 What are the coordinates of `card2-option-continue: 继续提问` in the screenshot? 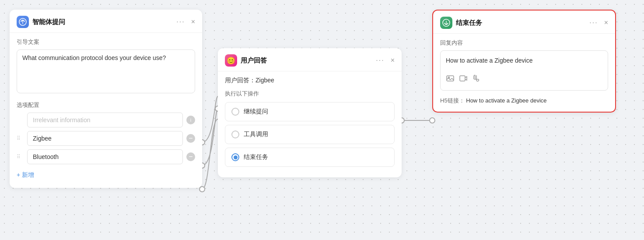 It's located at (310, 112).